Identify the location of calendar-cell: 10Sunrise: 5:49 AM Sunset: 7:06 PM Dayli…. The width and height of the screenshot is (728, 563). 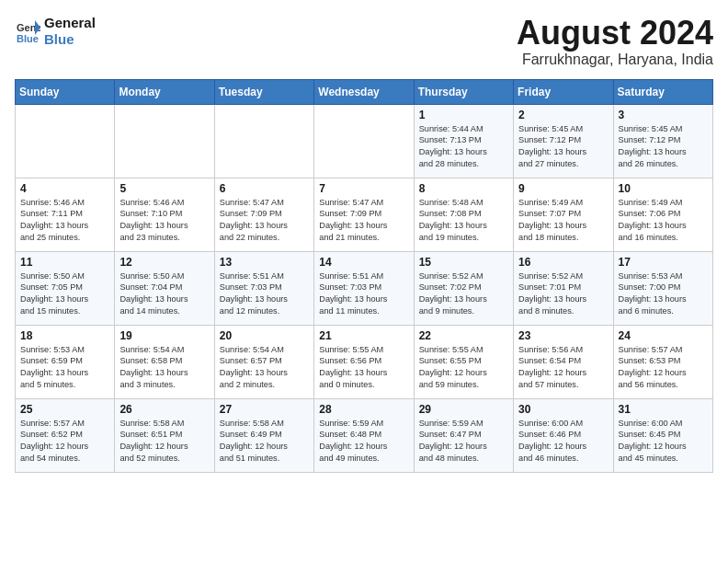
(663, 214).